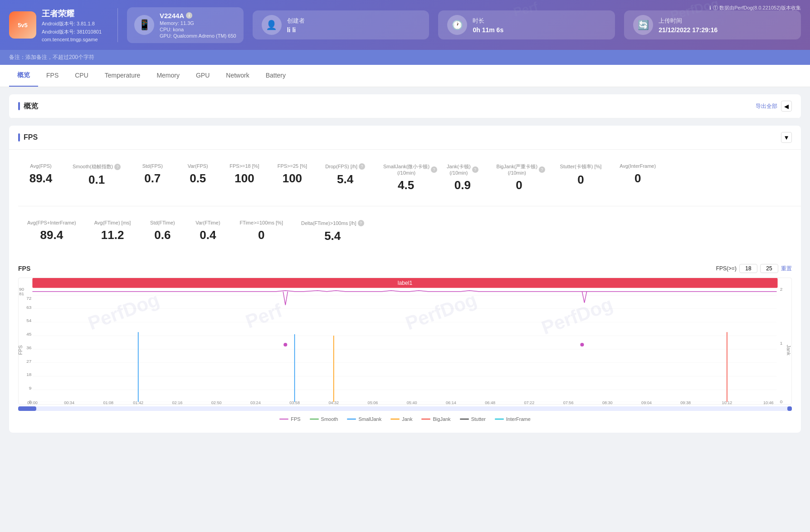 The height and width of the screenshot is (532, 810). What do you see at coordinates (82, 76) in the screenshot?
I see `tab-cpu: CPU` at bounding box center [82, 76].